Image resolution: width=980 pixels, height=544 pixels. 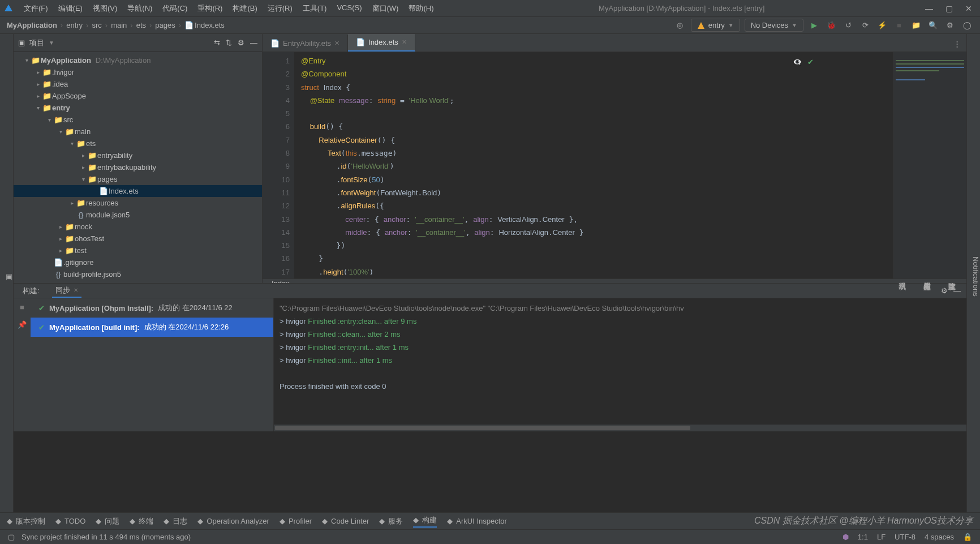 What do you see at coordinates (138, 203) in the screenshot?
I see `tree-item: ▸📁resources` at bounding box center [138, 203].